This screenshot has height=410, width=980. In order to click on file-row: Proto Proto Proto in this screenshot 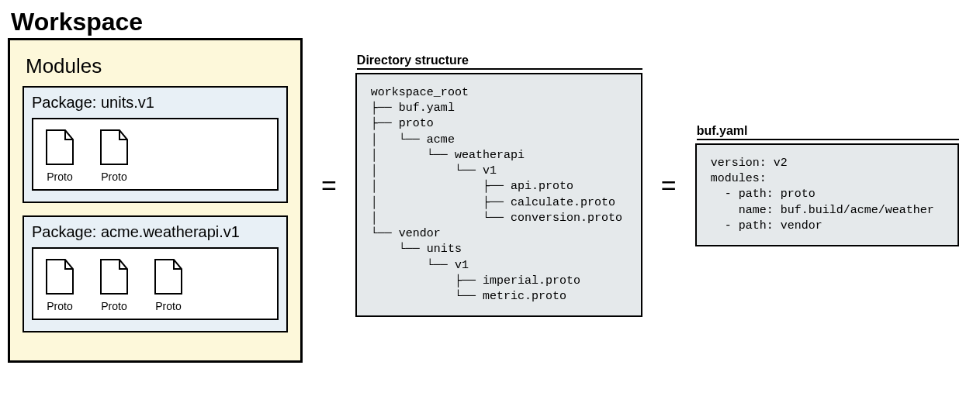, I will do `click(155, 284)`.